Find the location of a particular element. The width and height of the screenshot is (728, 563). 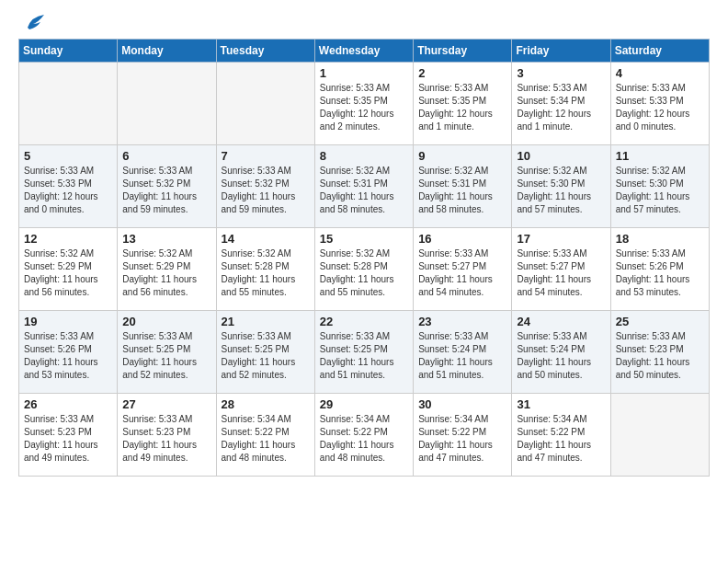

day-number: 31 is located at coordinates (561, 405).